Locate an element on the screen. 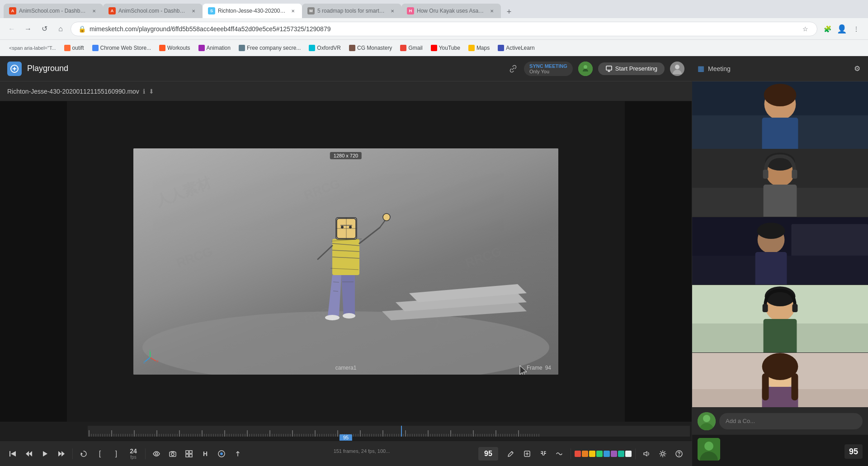 Image resolution: width=868 pixels, height=466 pixels. link-icon is located at coordinates (513, 69).